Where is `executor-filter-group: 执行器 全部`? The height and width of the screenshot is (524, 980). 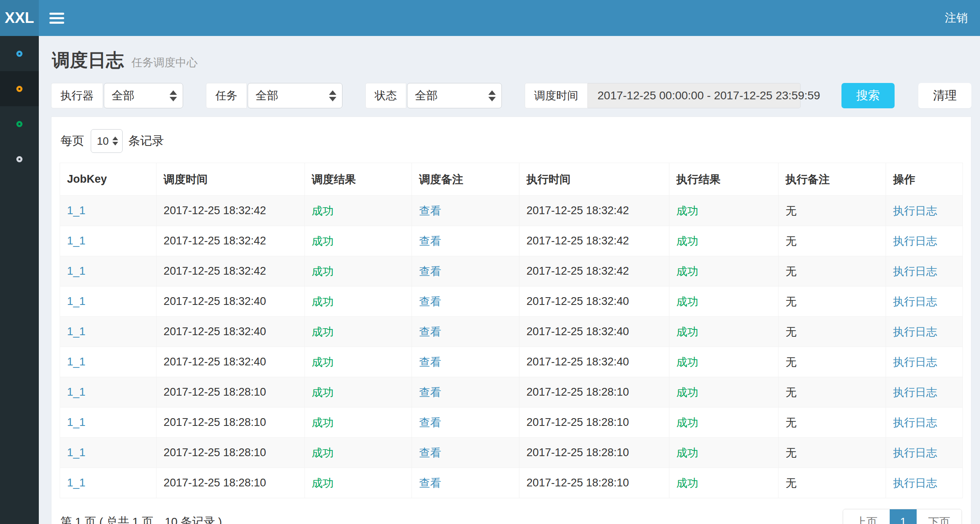 executor-filter-group: 执行器 全部 is located at coordinates (117, 96).